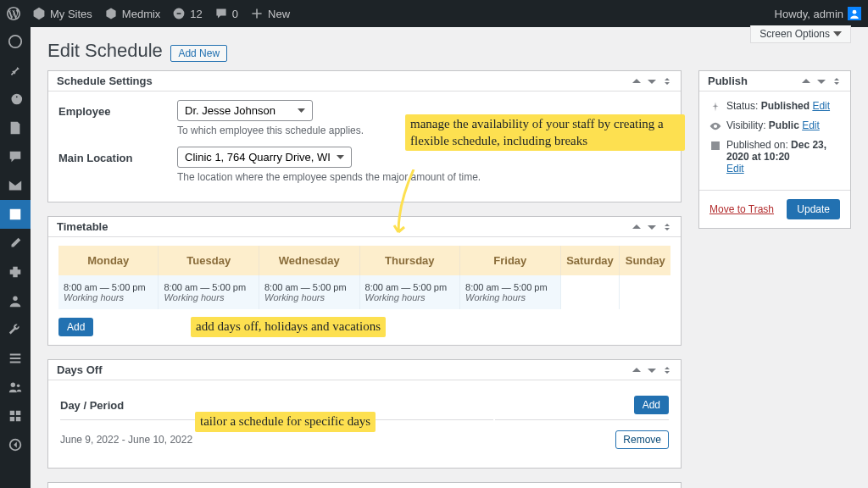 The image size is (868, 488). What do you see at coordinates (783, 157) in the screenshot?
I see `publish-date-text: Published on: Dec 23, 2020 at 10:20Edit` at bounding box center [783, 157].